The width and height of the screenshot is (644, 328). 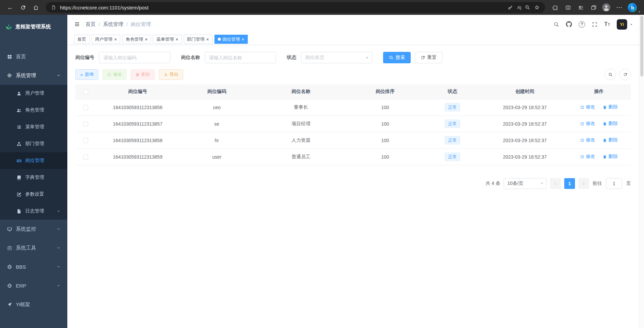 I want to click on sidebar-item-yi-framework: Yi框架, so click(x=34, y=304).